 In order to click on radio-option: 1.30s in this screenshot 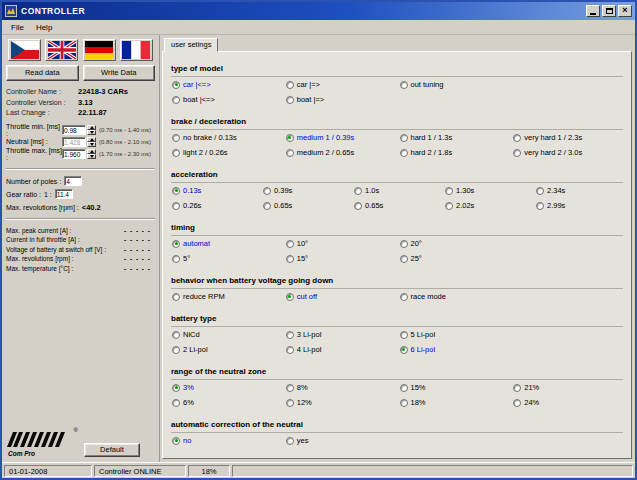, I will do `click(488, 190)`.